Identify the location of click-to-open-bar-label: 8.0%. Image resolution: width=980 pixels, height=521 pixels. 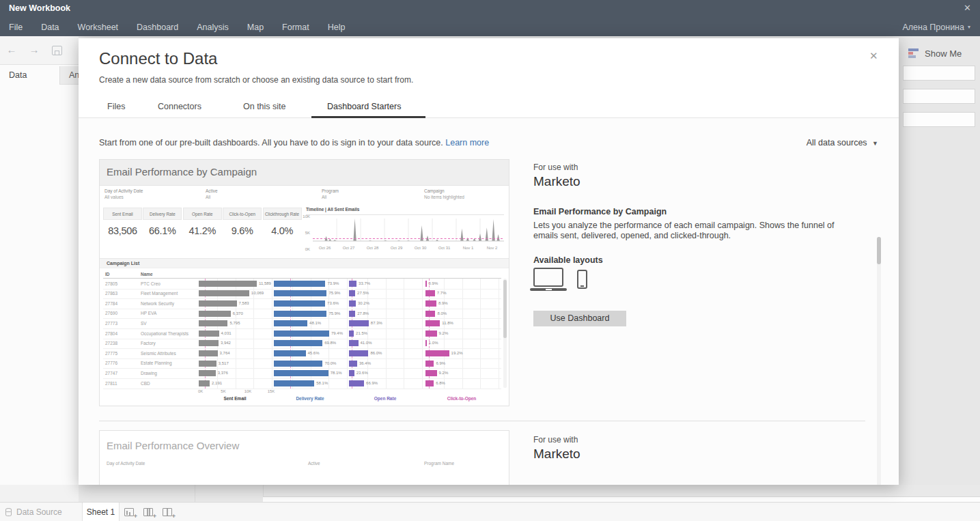
(442, 313).